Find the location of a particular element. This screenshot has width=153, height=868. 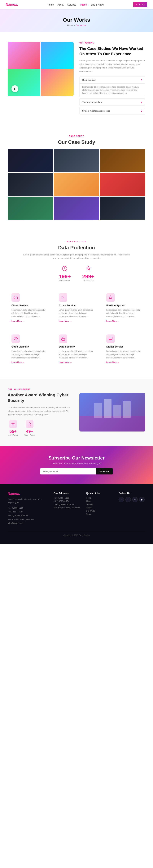

stat-number-2: 299+ is located at coordinates (88, 277).